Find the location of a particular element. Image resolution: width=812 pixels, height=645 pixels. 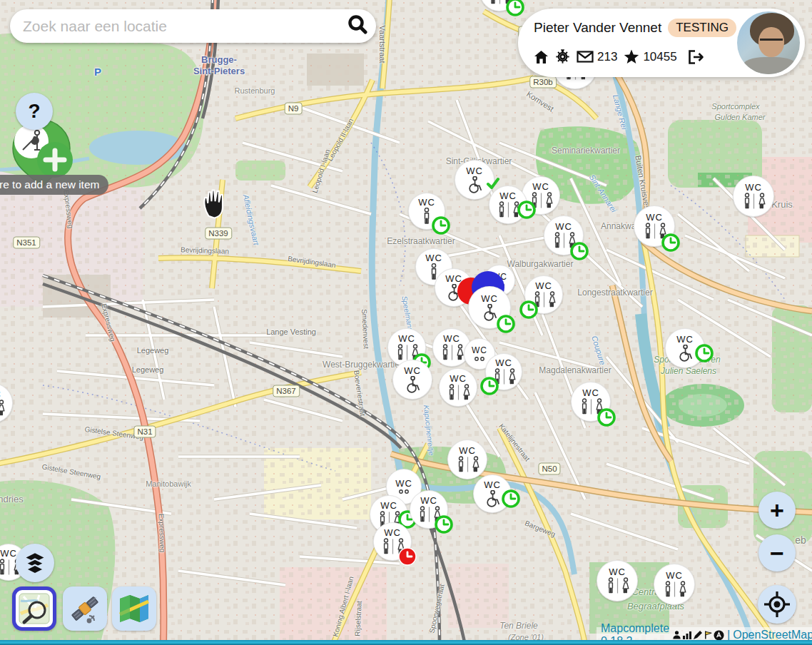

zoom-out-button: − is located at coordinates (777, 553).